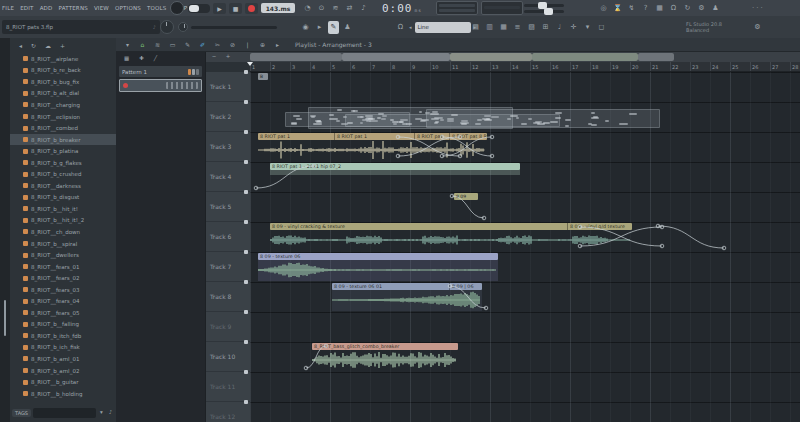 The width and height of the screenshot is (800, 422). I want to click on browser-file: 8_RIOT_b_crushed, so click(63, 174).